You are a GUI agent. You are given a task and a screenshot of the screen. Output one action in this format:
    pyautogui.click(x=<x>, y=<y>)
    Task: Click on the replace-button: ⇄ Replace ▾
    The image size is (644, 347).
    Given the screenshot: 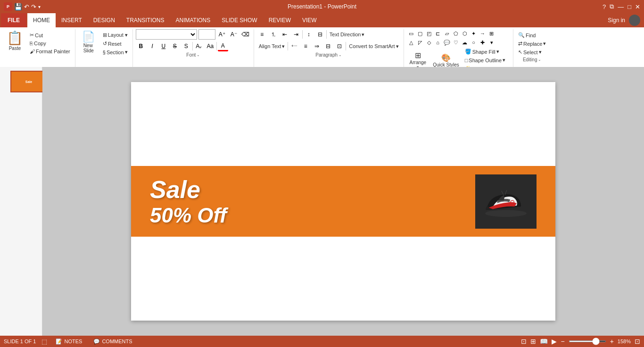 What is the action you would take?
    pyautogui.click(x=532, y=43)
    